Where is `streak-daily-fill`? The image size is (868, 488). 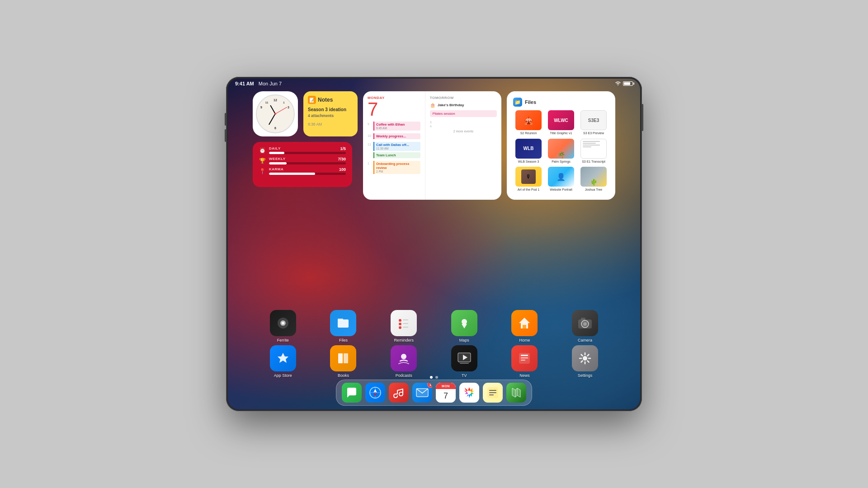 streak-daily-fill is located at coordinates (277, 153).